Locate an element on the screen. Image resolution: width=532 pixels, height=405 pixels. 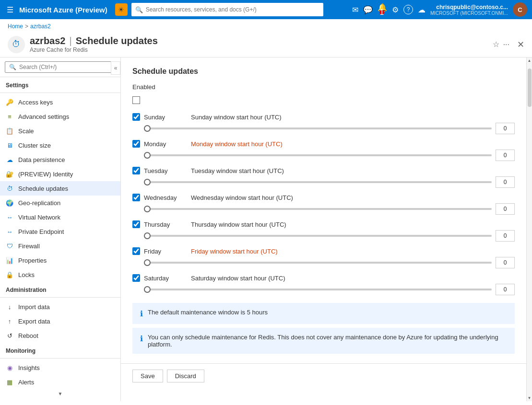
enabled-checkbox is located at coordinates (136, 100).